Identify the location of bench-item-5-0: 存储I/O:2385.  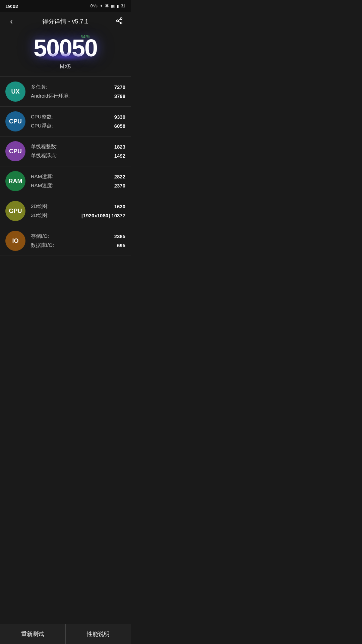
(78, 236).